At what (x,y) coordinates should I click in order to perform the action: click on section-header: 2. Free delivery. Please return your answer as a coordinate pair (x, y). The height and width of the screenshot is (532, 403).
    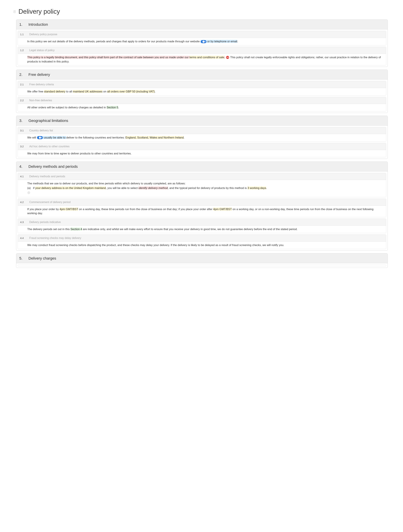
    Looking at the image, I should click on (202, 75).